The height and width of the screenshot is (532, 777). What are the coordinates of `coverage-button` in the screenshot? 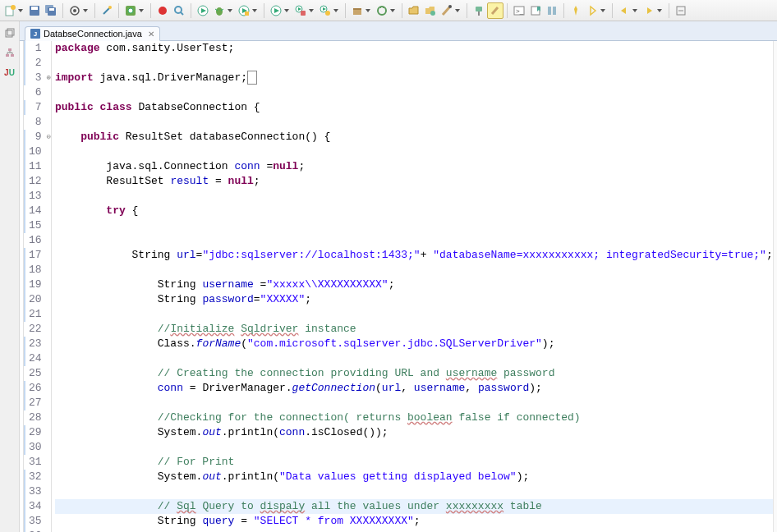 It's located at (244, 11).